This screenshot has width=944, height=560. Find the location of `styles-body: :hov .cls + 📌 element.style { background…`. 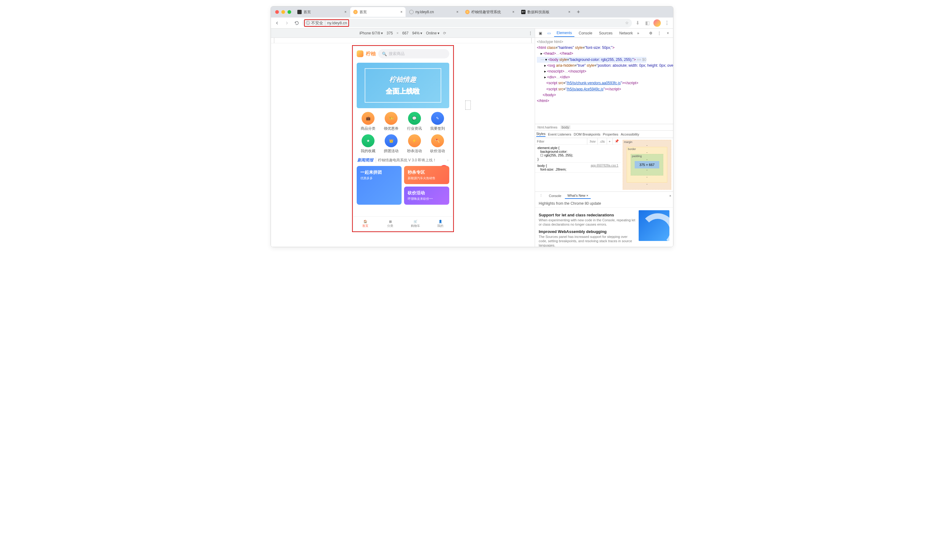

styles-body: :hov .cls + 📌 element.style { background… is located at coordinates (604, 165).